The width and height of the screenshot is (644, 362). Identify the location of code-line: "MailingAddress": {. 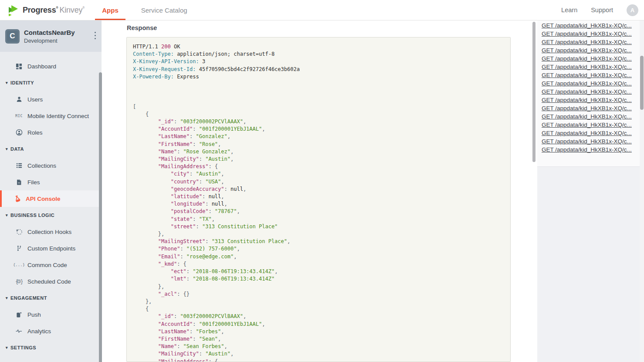
(320, 166).